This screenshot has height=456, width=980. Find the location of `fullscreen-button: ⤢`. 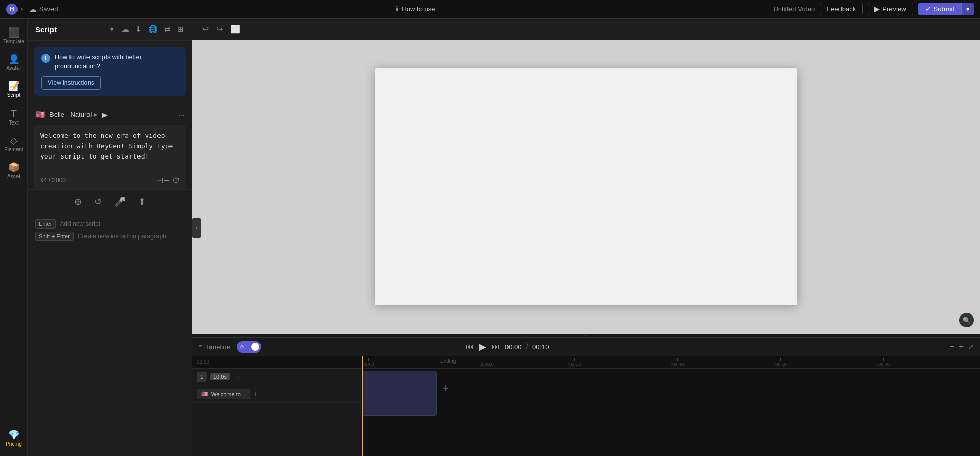

fullscreen-button: ⤢ is located at coordinates (971, 347).